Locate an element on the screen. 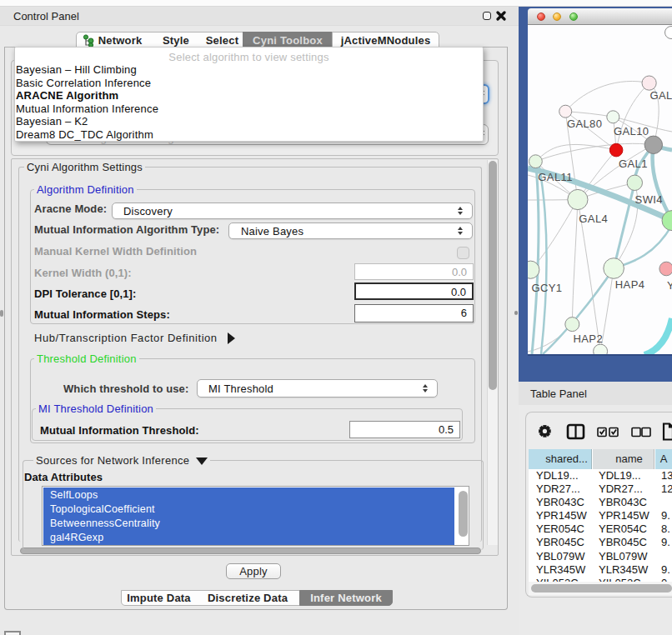  svg-text: GAL11 is located at coordinates (555, 177).